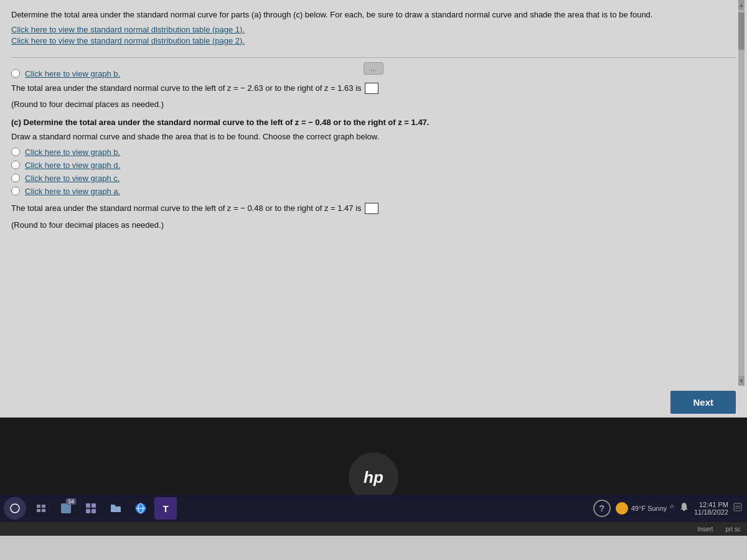 This screenshot has width=747, height=560. Describe the element at coordinates (16, 165) in the screenshot. I see `radio-graph-d` at that location.